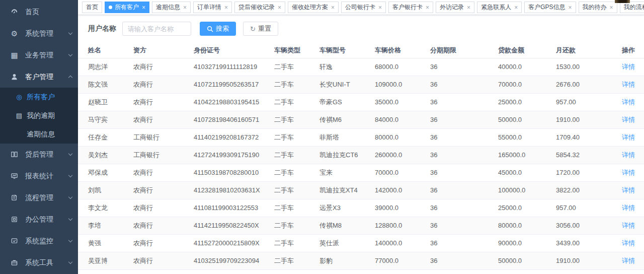 The width and height of the screenshot is (644, 274). I want to click on sidebar-item-system: ⚙ 系统管理, so click(39, 33).